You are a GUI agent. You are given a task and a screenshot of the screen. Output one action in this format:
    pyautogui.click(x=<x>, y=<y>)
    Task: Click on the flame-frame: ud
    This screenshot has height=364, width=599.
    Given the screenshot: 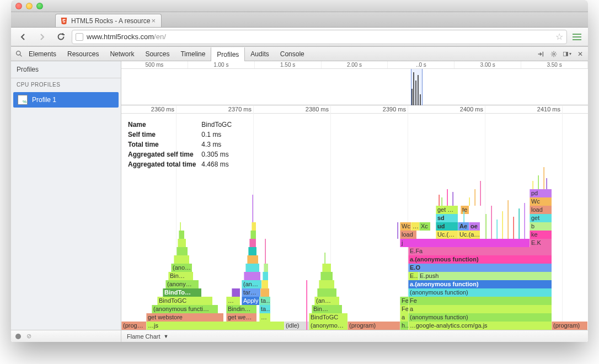 What is the action you would take?
    pyautogui.click(x=447, y=226)
    